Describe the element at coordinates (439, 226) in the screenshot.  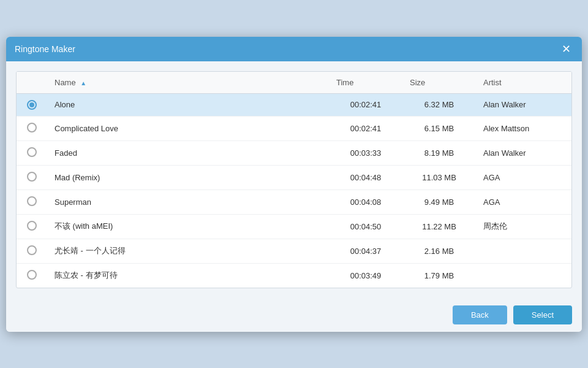
I see `song-size: 11.22 MB` at that location.